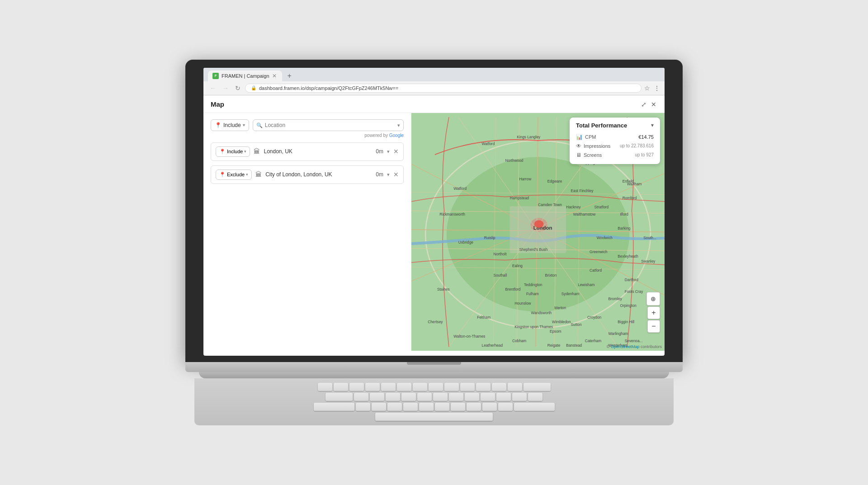 Image resolution: width=868 pixels, height=485 pixels. Describe the element at coordinates (307, 232) in the screenshot. I see `left-panel: 📍 Include ▾ 🔍 ▾` at that location.